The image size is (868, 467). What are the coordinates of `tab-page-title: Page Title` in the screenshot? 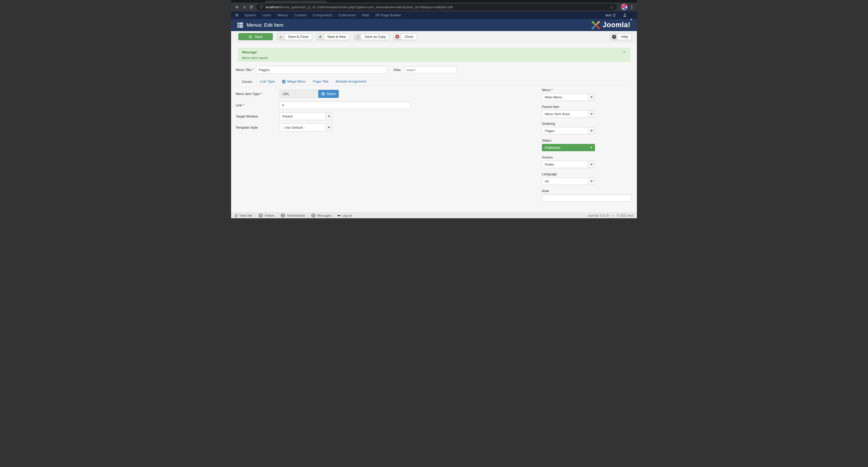 It's located at (321, 82).